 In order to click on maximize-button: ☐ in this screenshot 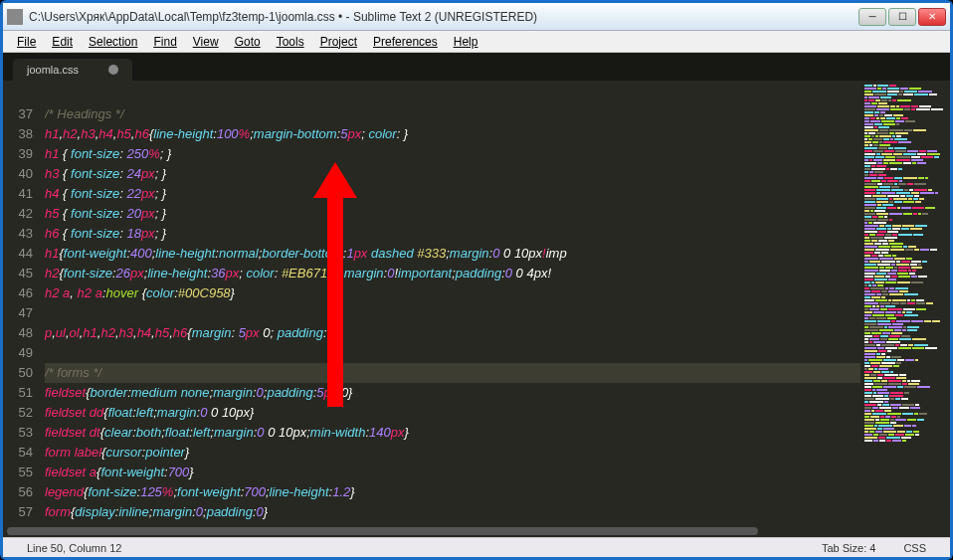, I will do `click(902, 17)`.